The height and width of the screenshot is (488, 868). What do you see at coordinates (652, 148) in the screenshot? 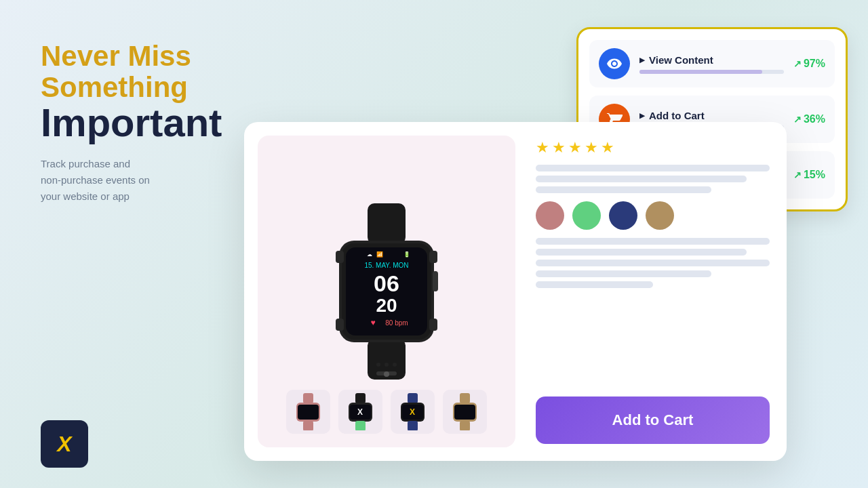
I see `star-rating: ★ ★ ★ ★ ★` at bounding box center [652, 148].